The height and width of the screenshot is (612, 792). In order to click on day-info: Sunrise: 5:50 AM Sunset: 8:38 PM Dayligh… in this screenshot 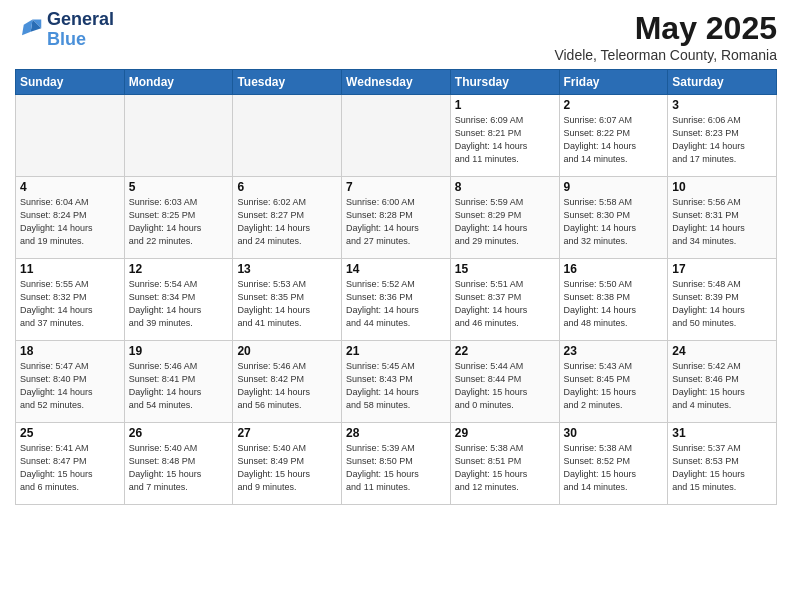, I will do `click(614, 304)`.